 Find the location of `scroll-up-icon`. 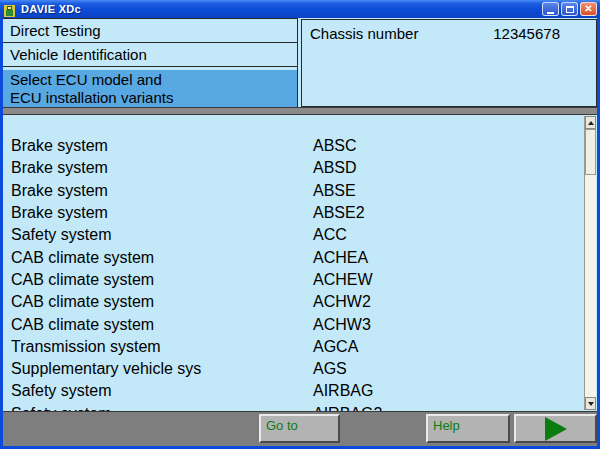

scroll-up-icon is located at coordinates (591, 123).